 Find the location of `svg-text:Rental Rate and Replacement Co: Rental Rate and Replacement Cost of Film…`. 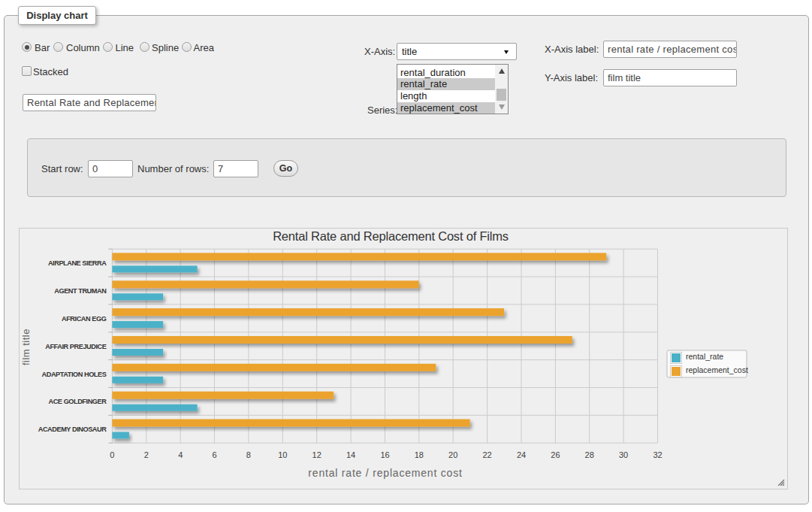

svg-text:Rental Rate and Replacement Co: Rental Rate and Replacement Cost of Film… is located at coordinates (391, 236).